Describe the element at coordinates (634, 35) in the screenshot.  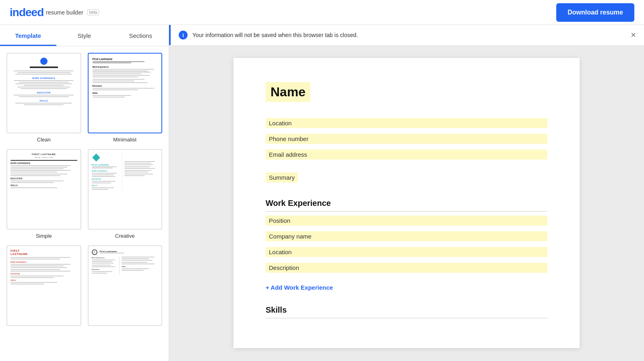
I see `close-banner-button: ×` at that location.